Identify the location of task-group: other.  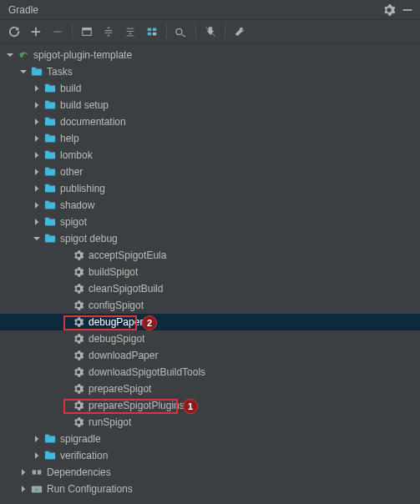
(210, 172).